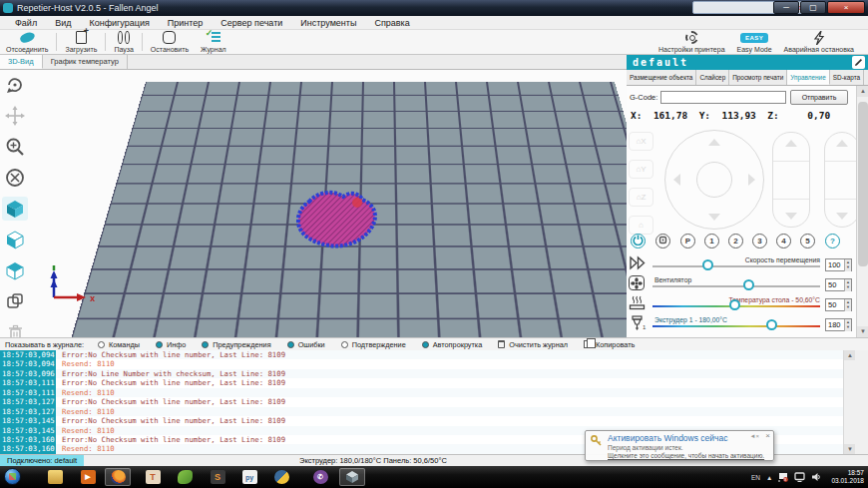 This screenshot has width=868, height=488. Describe the element at coordinates (119, 23) in the screenshot. I see `menu-config: Конфигурация` at that location.